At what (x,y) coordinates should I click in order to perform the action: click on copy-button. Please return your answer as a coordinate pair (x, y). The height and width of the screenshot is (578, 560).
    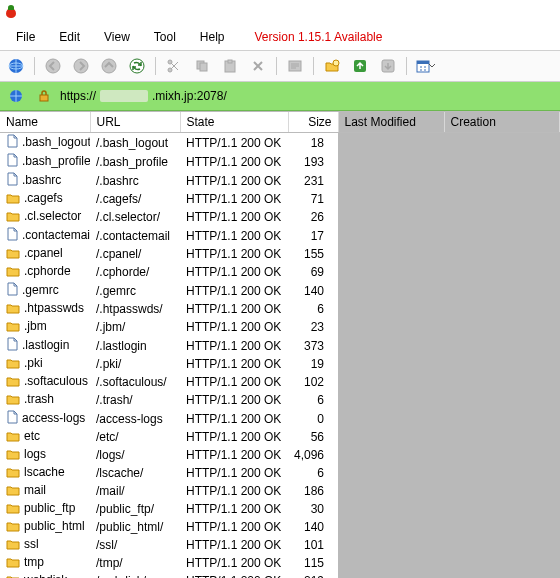
    Looking at the image, I should click on (202, 66).